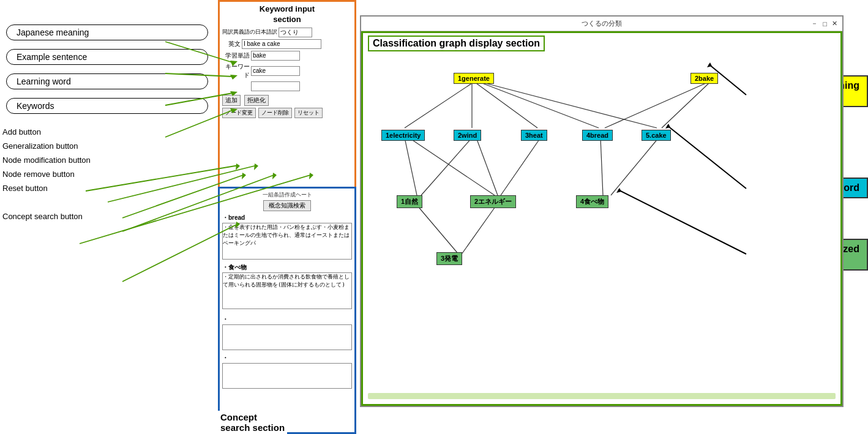 This screenshot has height=434, width=868. What do you see at coordinates (107, 32) in the screenshot?
I see `annotation-japanese-meaning: Japanese meaning` at bounding box center [107, 32].